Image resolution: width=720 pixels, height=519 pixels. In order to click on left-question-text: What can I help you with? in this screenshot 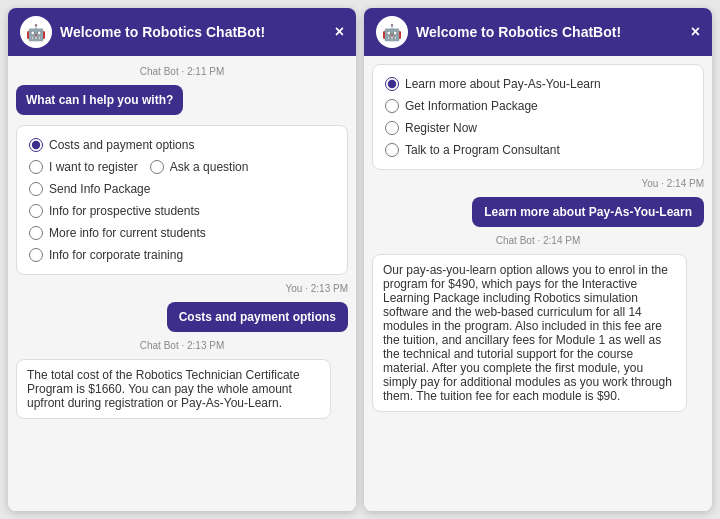, I will do `click(100, 100)`.